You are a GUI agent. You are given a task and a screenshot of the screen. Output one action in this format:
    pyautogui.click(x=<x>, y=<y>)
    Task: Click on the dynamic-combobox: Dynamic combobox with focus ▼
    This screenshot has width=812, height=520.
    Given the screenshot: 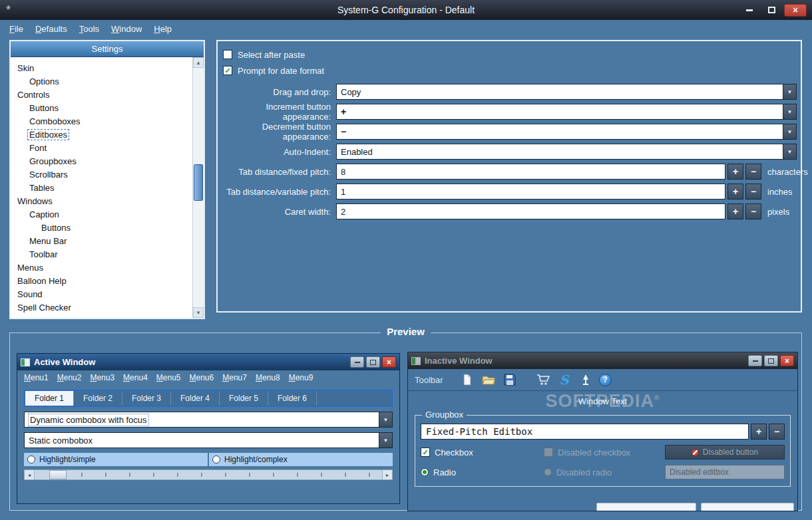 What is the action you would take?
    pyautogui.click(x=208, y=420)
    